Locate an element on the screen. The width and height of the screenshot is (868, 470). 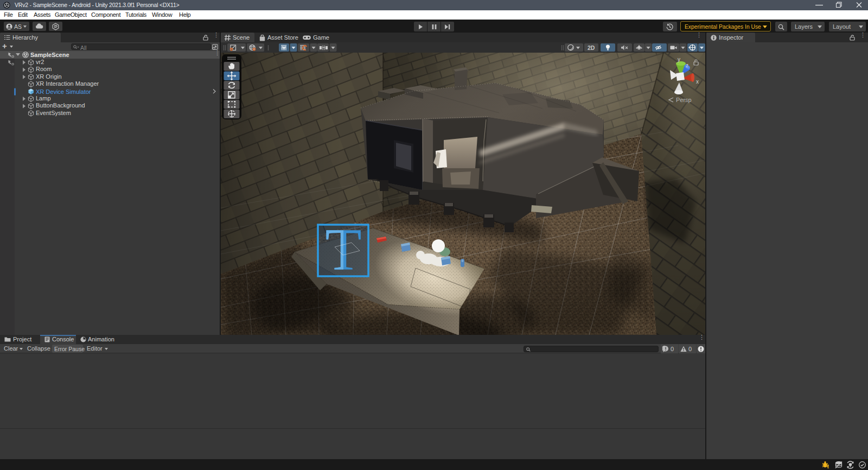
svg-text: XR Interaction Manager is located at coordinates (67, 84).